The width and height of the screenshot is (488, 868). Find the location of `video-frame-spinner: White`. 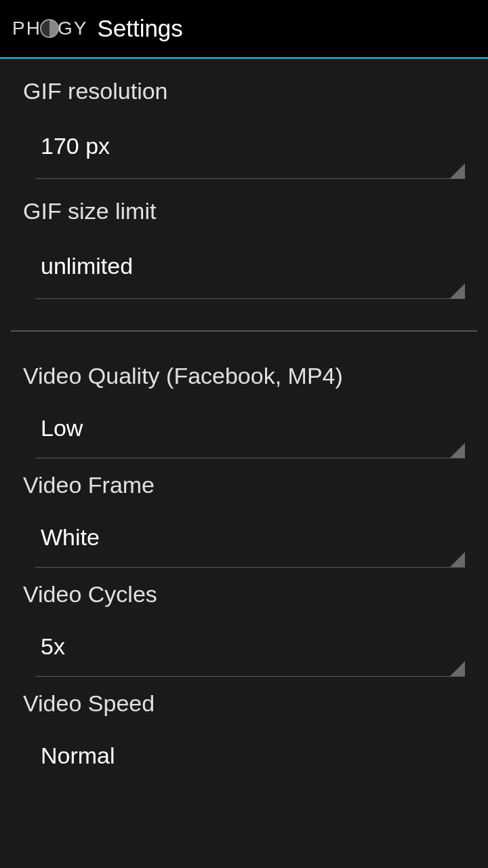

video-frame-spinner: White is located at coordinates (250, 538).